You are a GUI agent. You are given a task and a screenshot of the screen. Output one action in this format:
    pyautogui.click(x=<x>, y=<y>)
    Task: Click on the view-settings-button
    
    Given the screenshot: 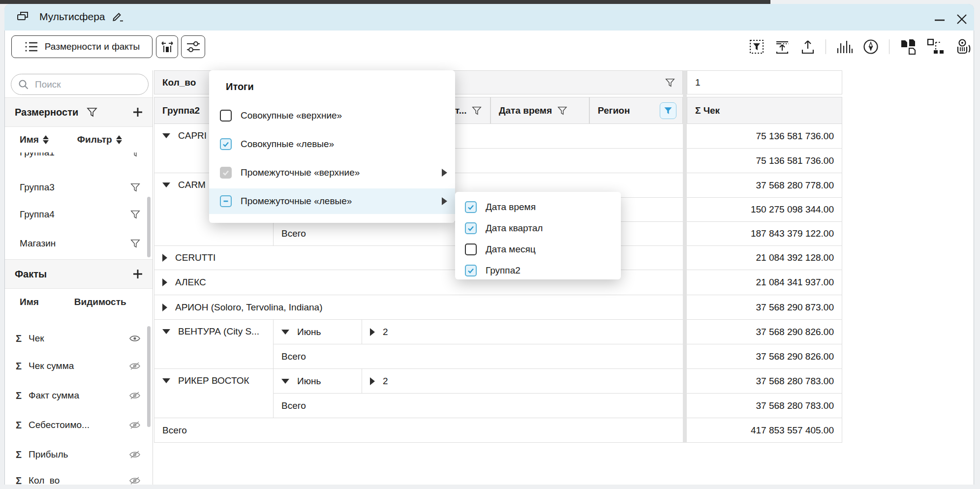 What is the action you would take?
    pyautogui.click(x=193, y=47)
    